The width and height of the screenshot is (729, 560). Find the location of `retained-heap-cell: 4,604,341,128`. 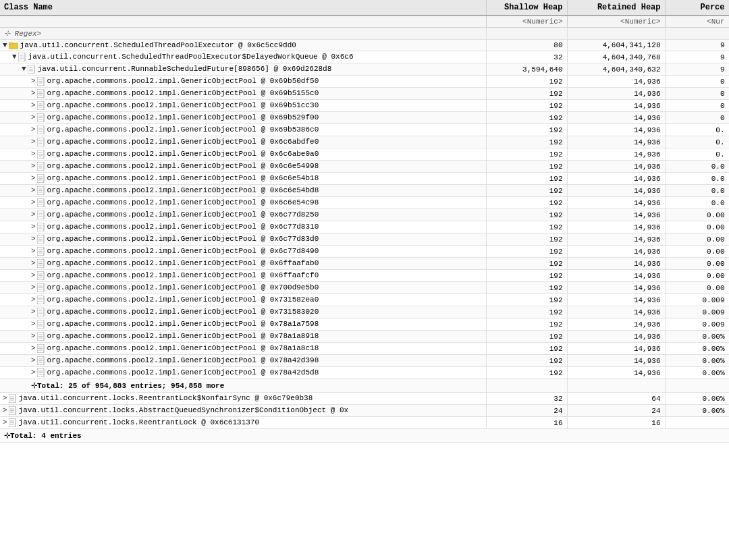

retained-heap-cell: 4,604,341,128 is located at coordinates (616, 46).